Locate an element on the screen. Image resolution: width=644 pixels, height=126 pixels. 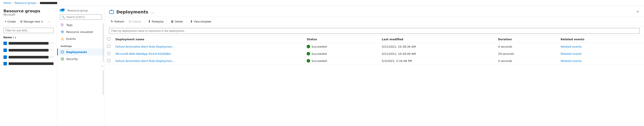
refresh-label: Refresh is located at coordinates (120, 22).